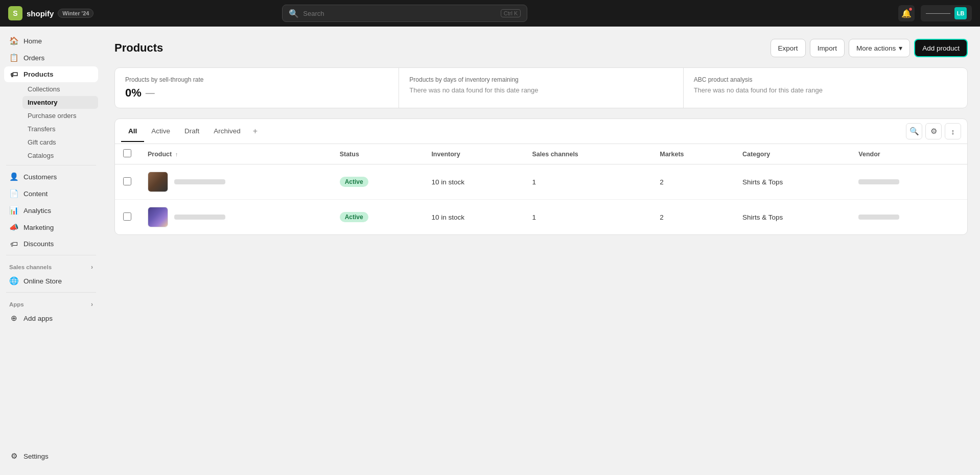  I want to click on row1-sales-channels-cell: 1, so click(588, 182).